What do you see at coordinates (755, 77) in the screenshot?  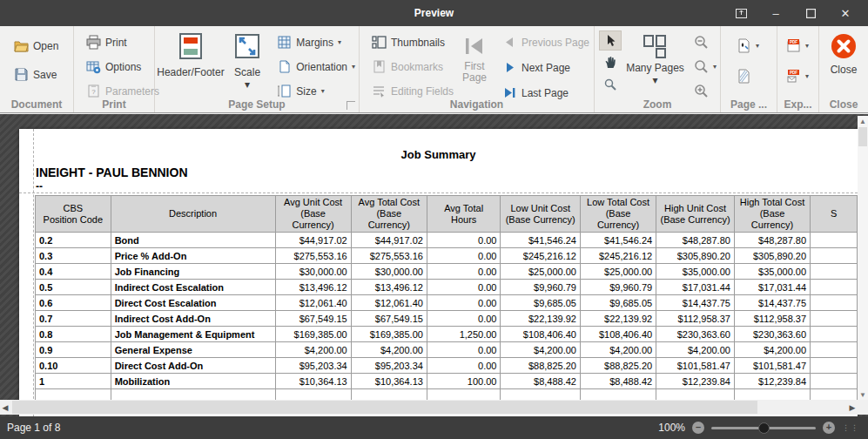 I see `watermark-button` at bounding box center [755, 77].